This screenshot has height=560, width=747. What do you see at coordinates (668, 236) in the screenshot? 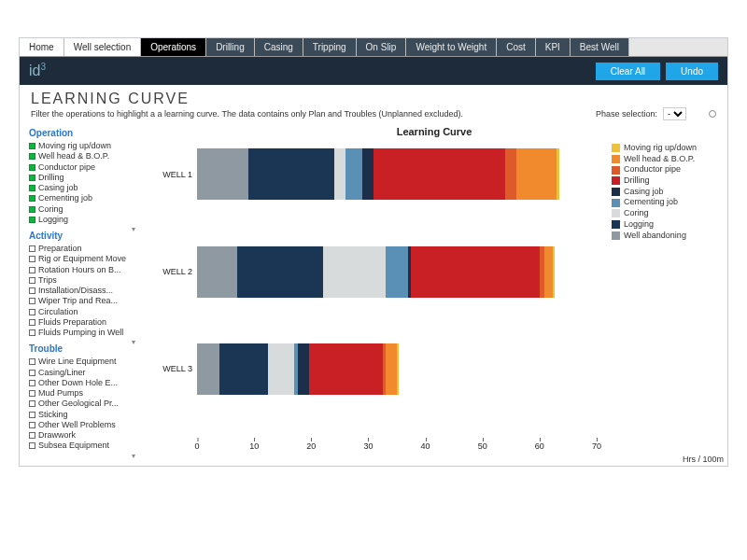
I see `legend-item: Well abandoning` at bounding box center [668, 236].